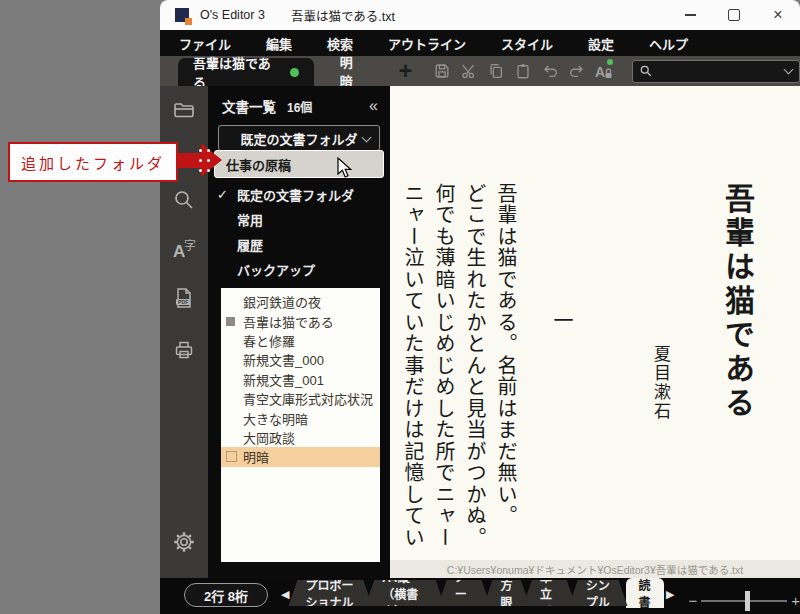 This screenshot has height=614, width=800. What do you see at coordinates (577, 71) in the screenshot?
I see `redo-icon` at bounding box center [577, 71].